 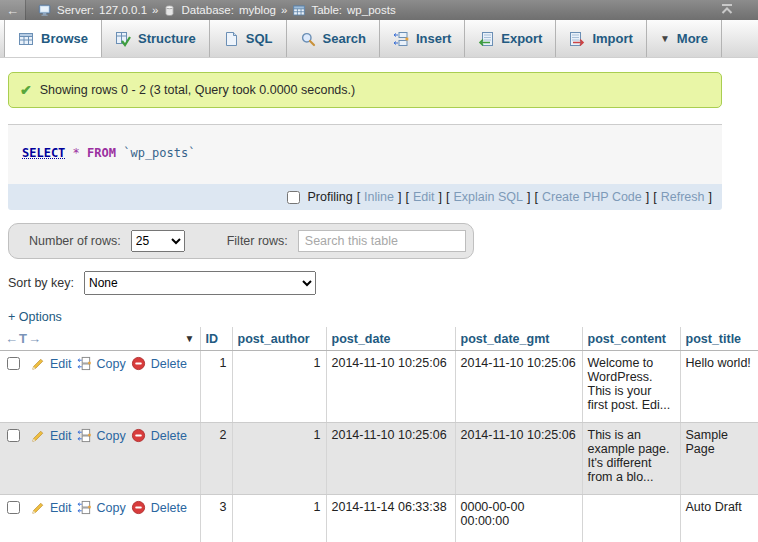 I want to click on column-header-post-date-gmt: post_date_gmt, so click(x=518, y=339).